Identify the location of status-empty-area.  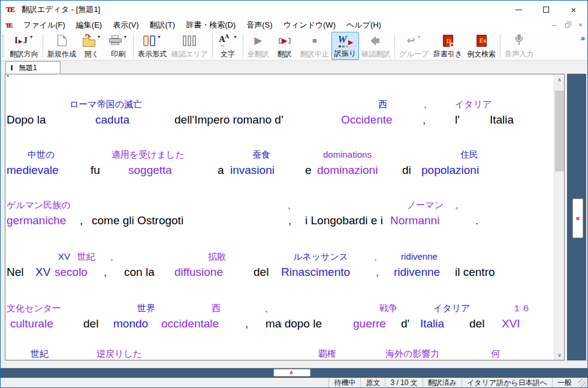
(164, 383).